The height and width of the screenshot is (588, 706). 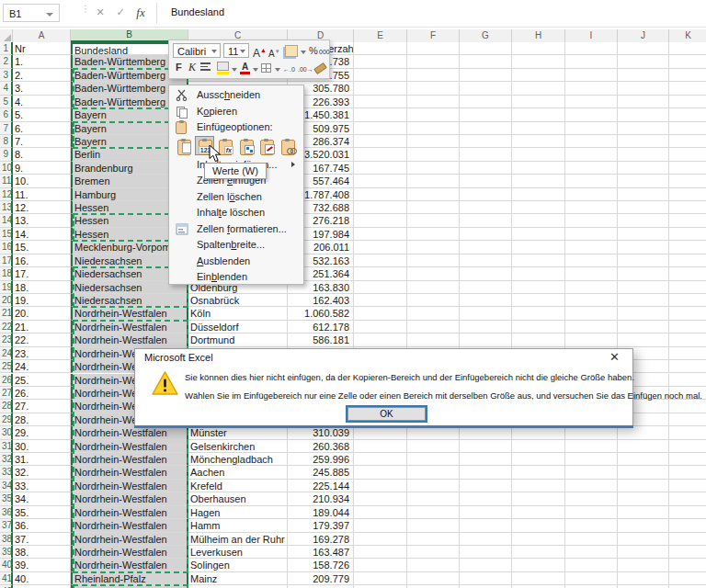 I want to click on paste-icon-formeln: fx, so click(x=224, y=145).